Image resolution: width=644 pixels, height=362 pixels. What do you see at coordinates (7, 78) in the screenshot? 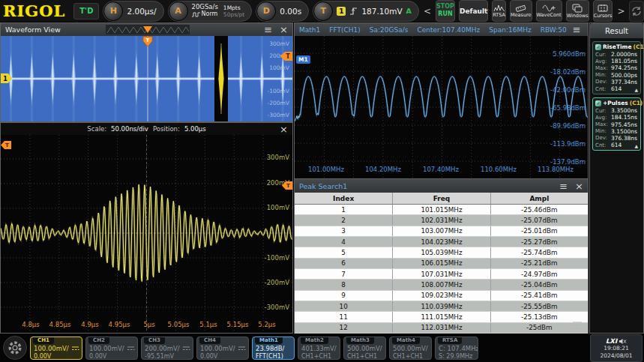
I see `channel1-marker: 1` at bounding box center [7, 78].